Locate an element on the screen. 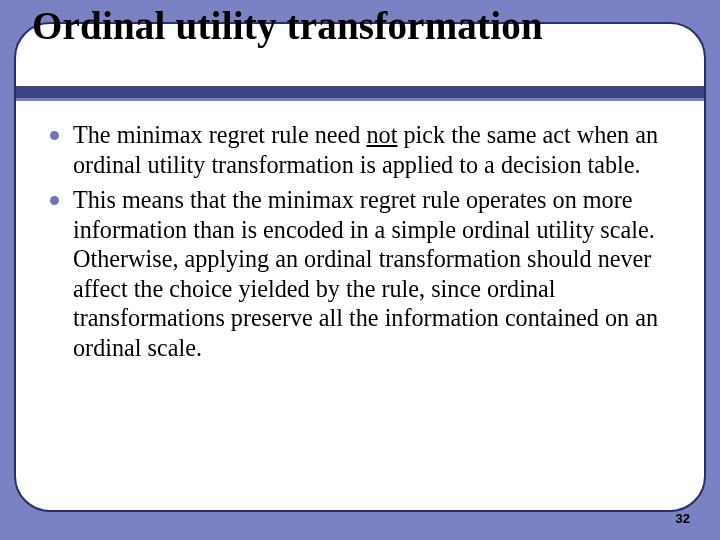 This screenshot has height=540, width=720. underlined-text: not is located at coordinates (382, 134).